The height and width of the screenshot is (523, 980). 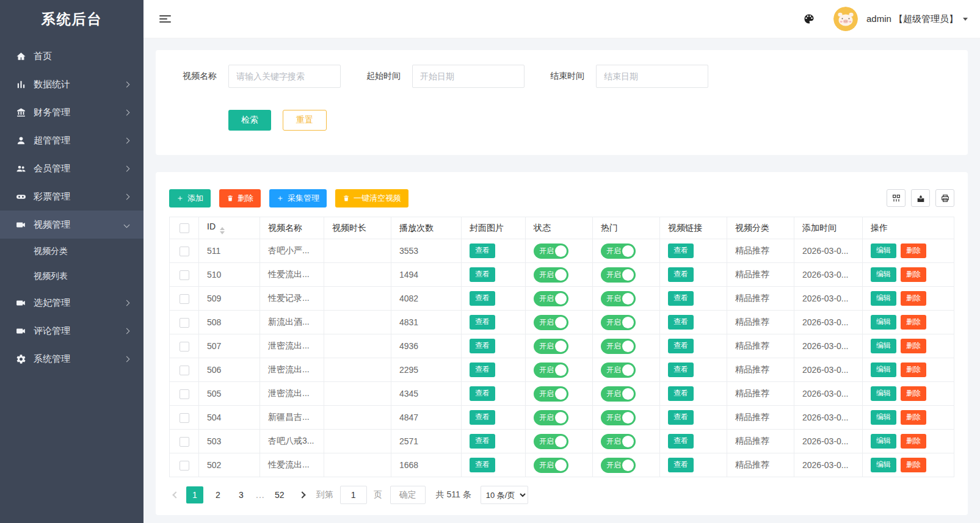 I want to click on avatar, so click(x=846, y=19).